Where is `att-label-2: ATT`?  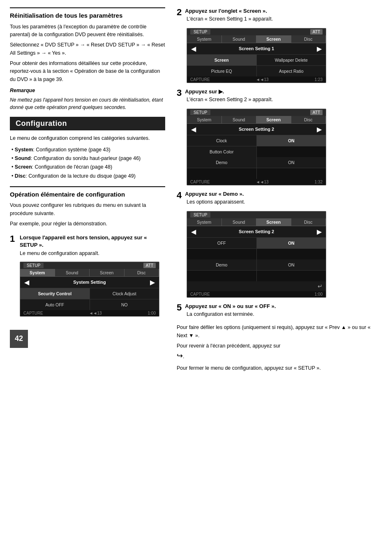
att-label-2: ATT is located at coordinates (316, 32).